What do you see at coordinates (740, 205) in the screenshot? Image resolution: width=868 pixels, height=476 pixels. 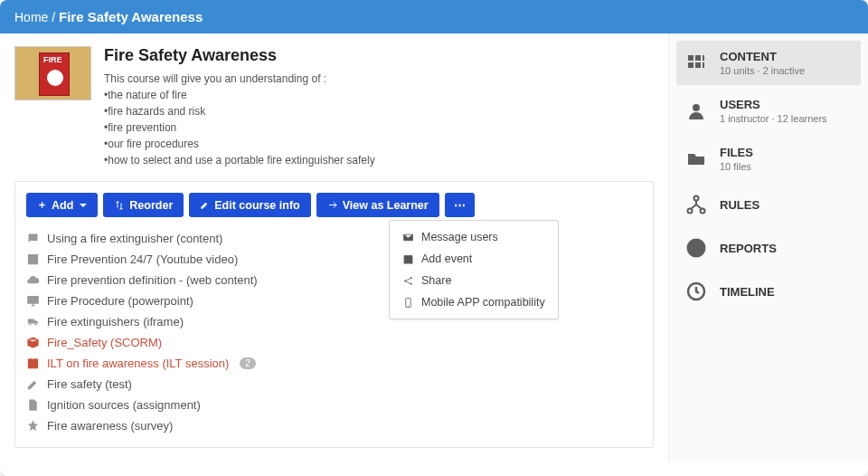 I see `sidebar-item-title: RULES` at bounding box center [740, 205].